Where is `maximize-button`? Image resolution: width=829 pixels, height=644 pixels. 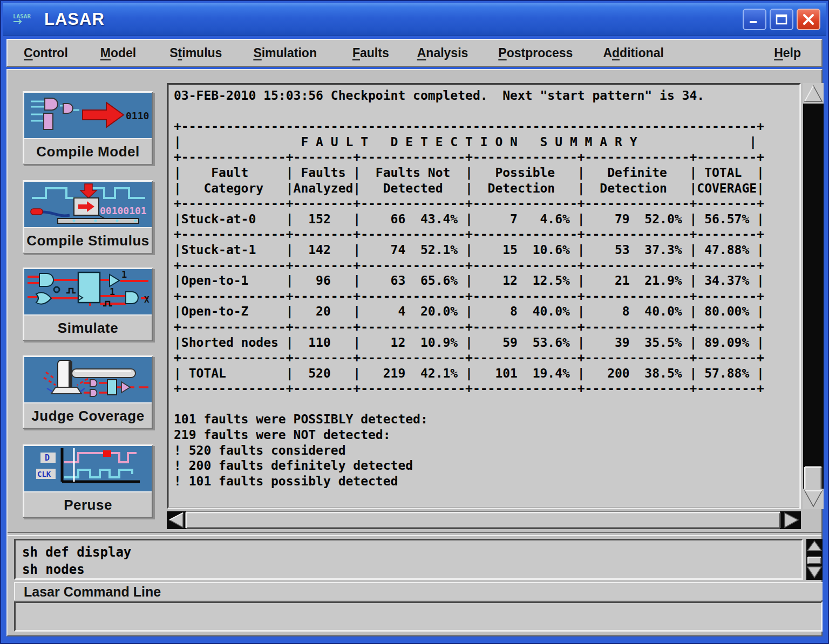 maximize-button is located at coordinates (782, 19).